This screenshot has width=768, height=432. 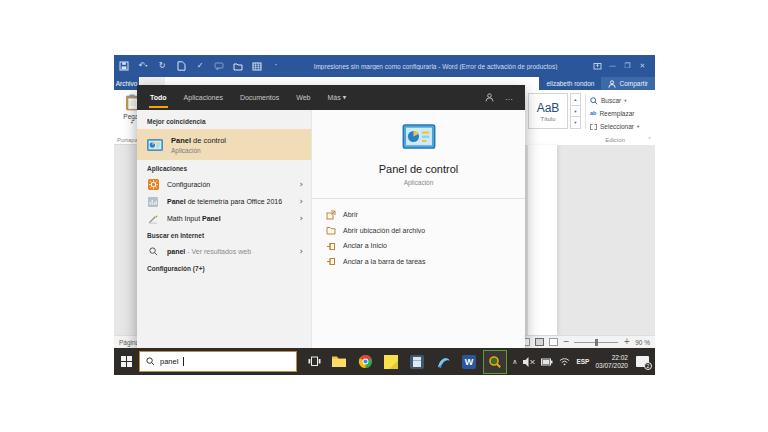 I want to click on find-dropdown-icon: ▾, so click(x=625, y=100).